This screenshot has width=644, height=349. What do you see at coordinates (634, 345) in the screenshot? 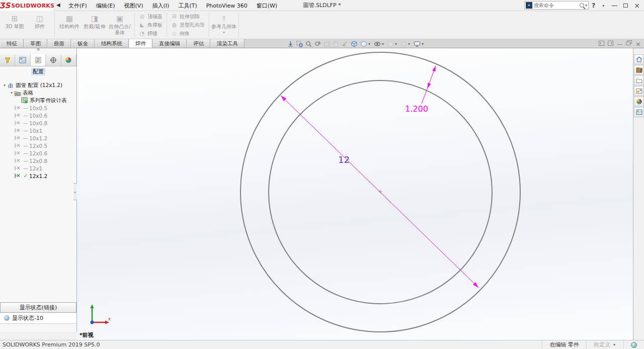
I see `status-tag-cell` at bounding box center [634, 345].